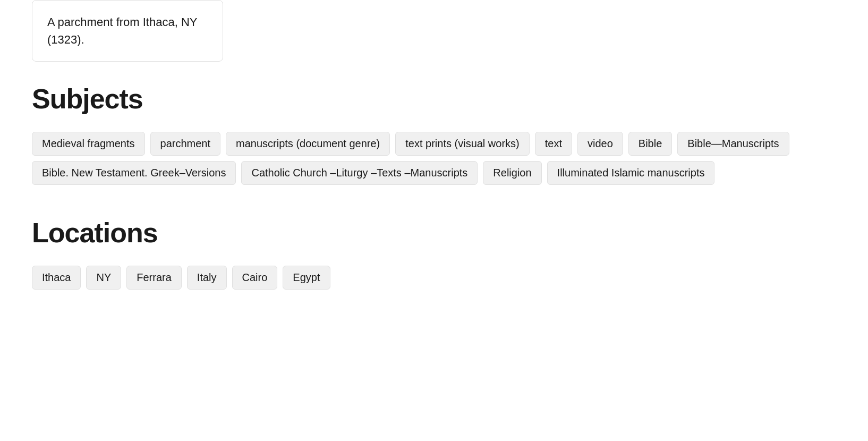  Describe the element at coordinates (308, 143) in the screenshot. I see `subject-tag: manuscripts (document genre)` at that location.